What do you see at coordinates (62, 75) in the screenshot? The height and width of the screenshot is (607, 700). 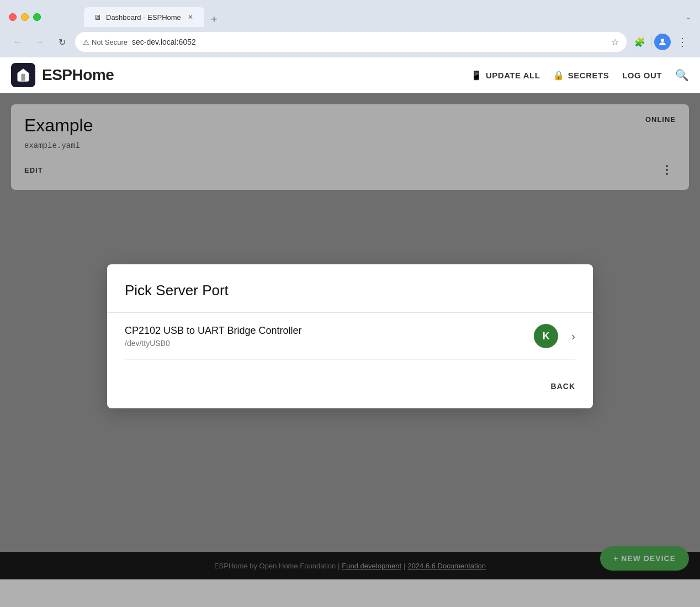 I see `app-logo: ESPHome` at bounding box center [62, 75].